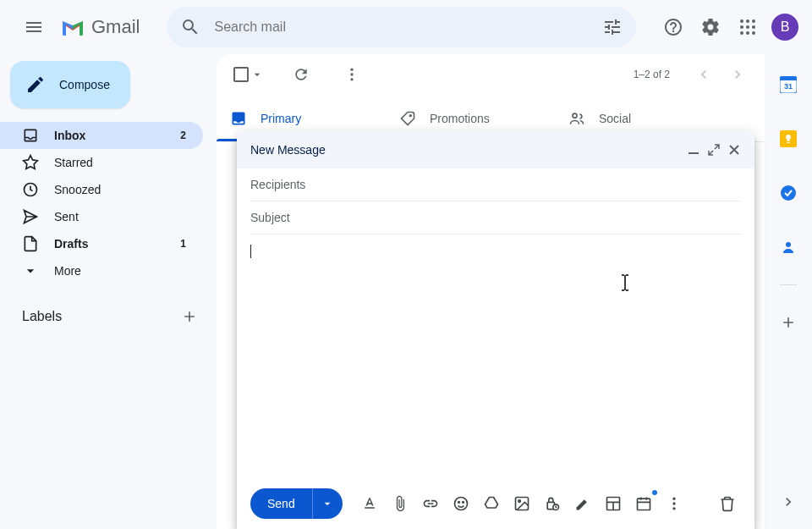 The width and height of the screenshot is (812, 529). Describe the element at coordinates (110, 27) in the screenshot. I see `gmail-logo: Gmail` at that location.